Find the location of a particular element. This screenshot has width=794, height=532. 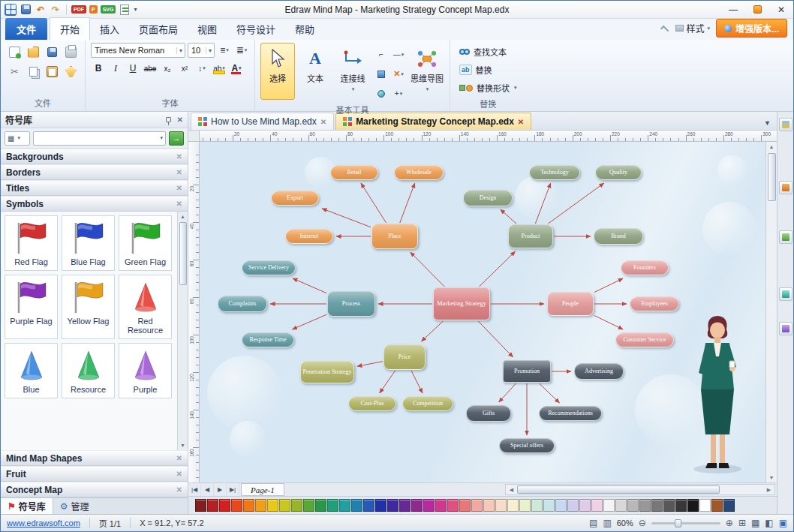

line-spacing-button: ↕▾ is located at coordinates (202, 68).